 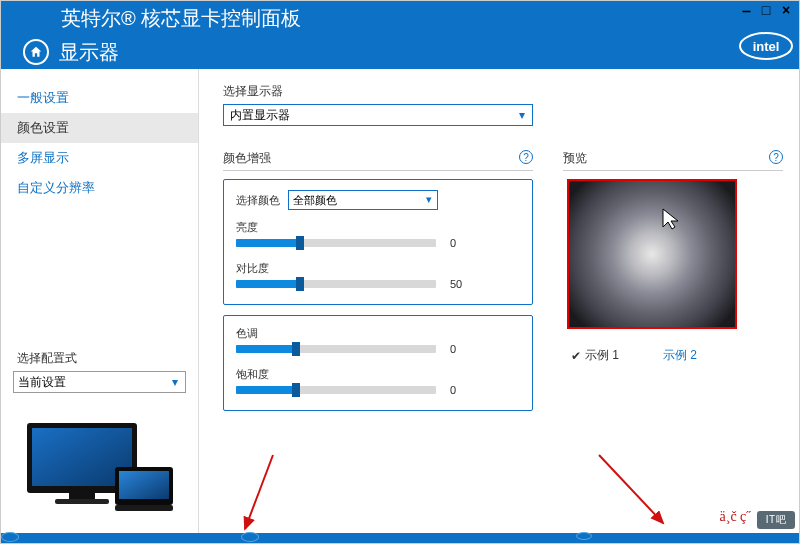 I want to click on contrast-label: 对比度, so click(x=378, y=268).